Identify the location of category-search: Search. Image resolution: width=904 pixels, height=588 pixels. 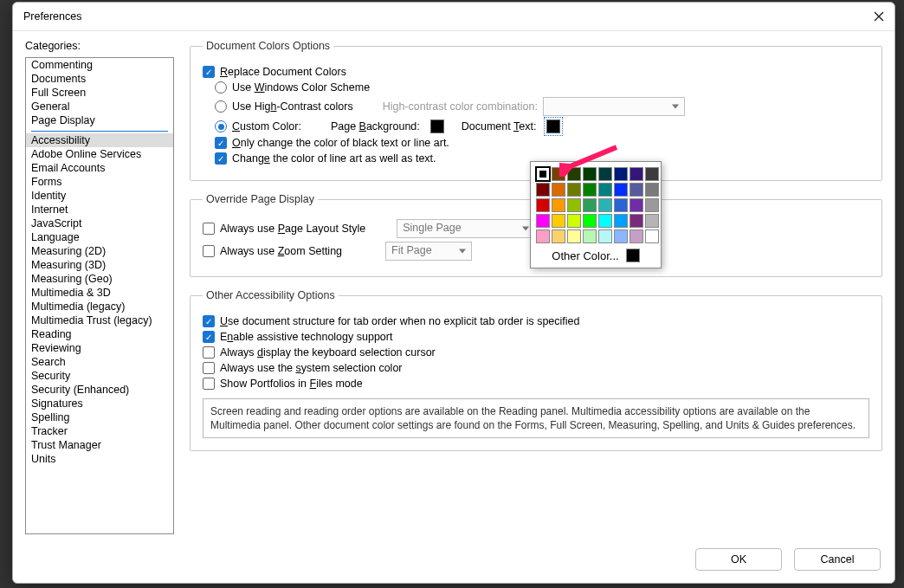
(100, 362).